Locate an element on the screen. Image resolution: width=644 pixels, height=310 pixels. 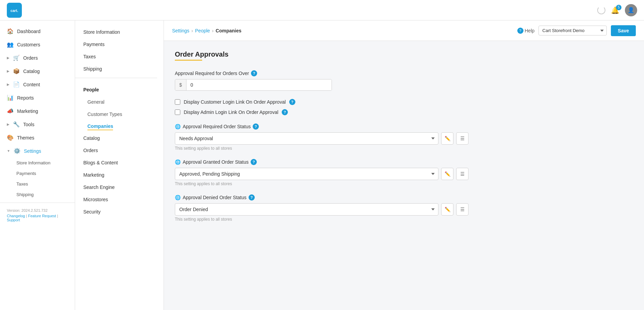
sidebar-item-catalog: ▶ 📦 Catalog is located at coordinates (38, 71).